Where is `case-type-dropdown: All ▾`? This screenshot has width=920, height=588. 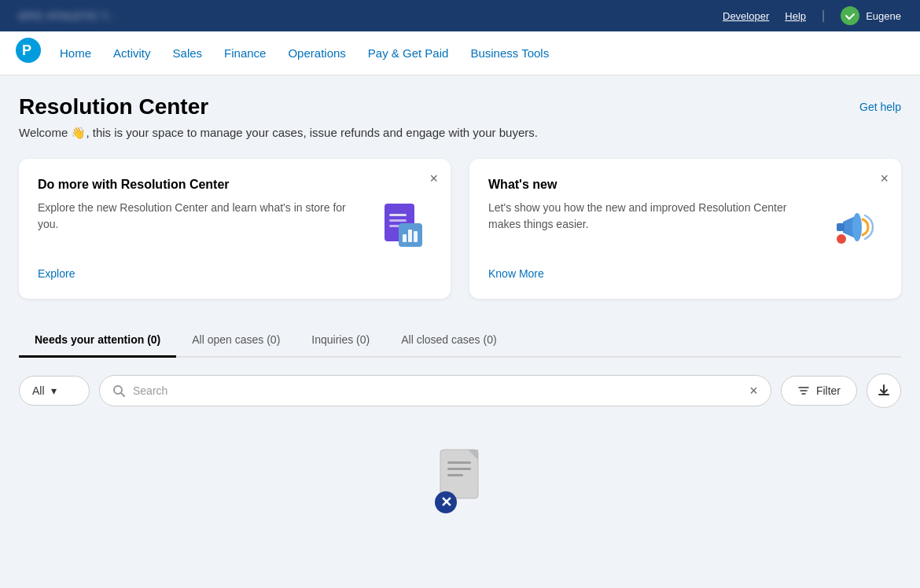
case-type-dropdown: All ▾ is located at coordinates (54, 391).